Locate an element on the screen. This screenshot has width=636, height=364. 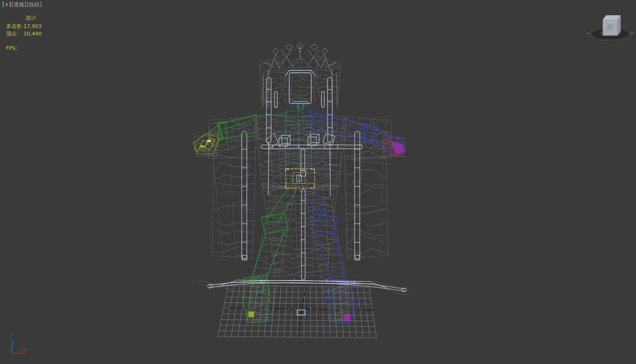
ground-axes is located at coordinates (301, 311).